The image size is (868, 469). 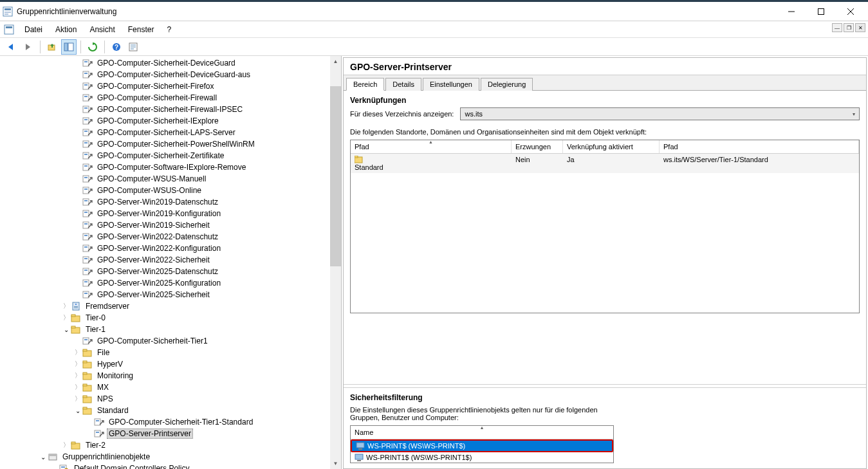 I want to click on tree-item: ⌄Standard, so click(x=171, y=410).